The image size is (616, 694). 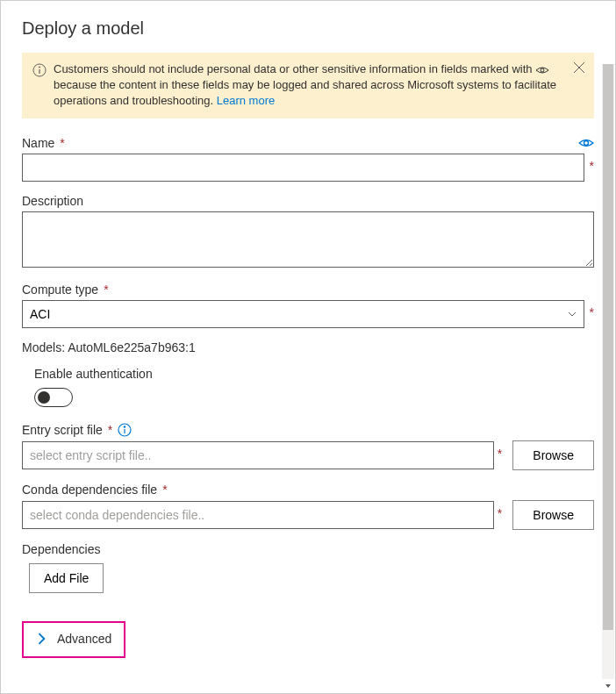 I want to click on scrollbar-down-arrow, so click(x=608, y=686).